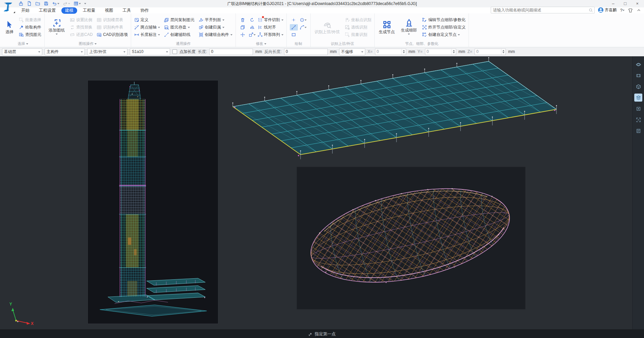 The width and height of the screenshot is (644, 338). Describe the element at coordinates (260, 35) in the screenshot. I see `circular-array-button` at that location.